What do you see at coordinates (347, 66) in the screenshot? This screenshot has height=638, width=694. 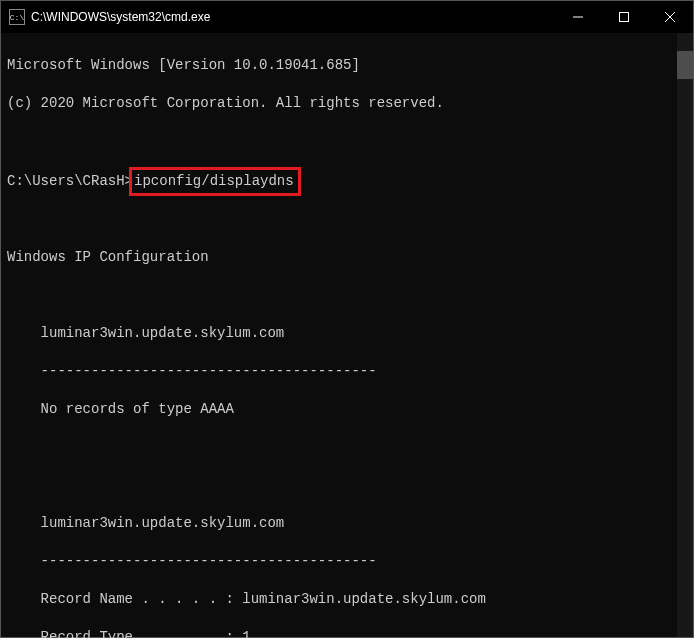 I see `output-line: Microsoft Windows [Version 10.0.19041.68…` at bounding box center [347, 66].